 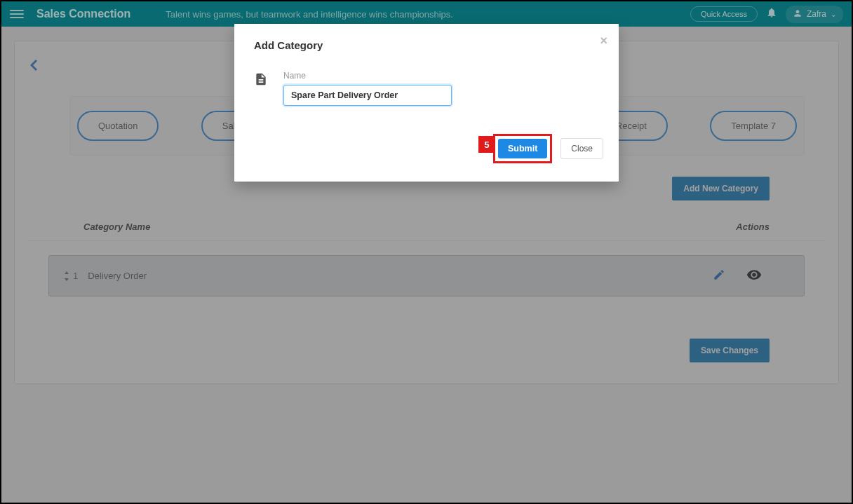 What do you see at coordinates (429, 149) in the screenshot?
I see `modal-actions: 5 Submit Close` at bounding box center [429, 149].